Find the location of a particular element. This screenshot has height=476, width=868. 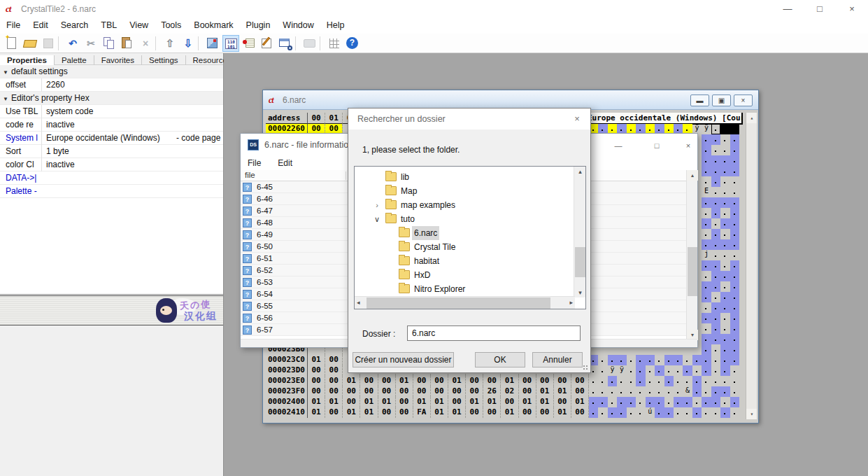

address-cell: 000023F0 is located at coordinates (287, 392).